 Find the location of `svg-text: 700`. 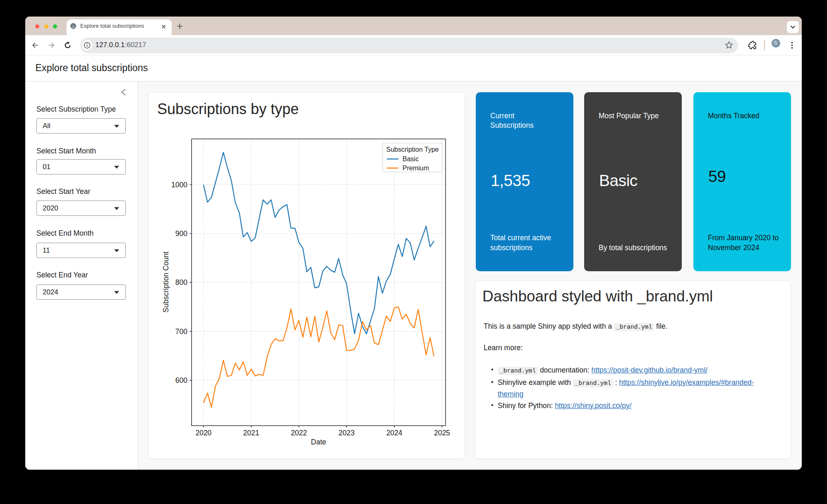

svg-text: 700 is located at coordinates (181, 332).